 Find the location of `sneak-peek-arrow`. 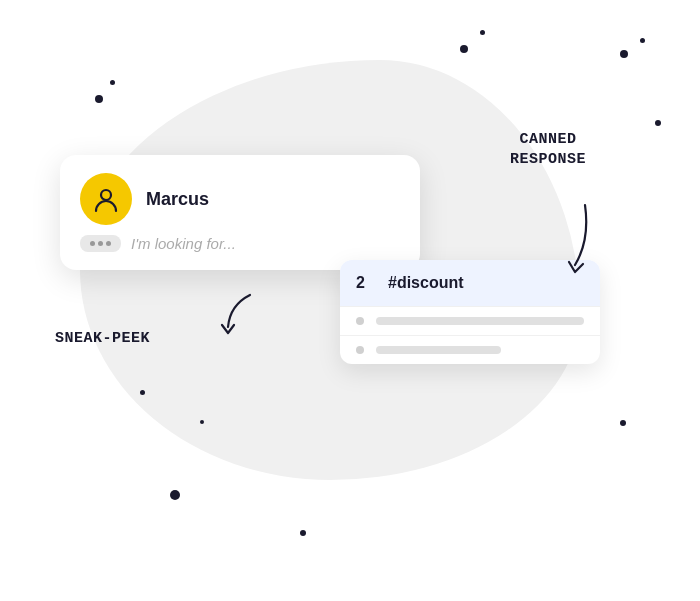

sneak-peek-arrow is located at coordinates (240, 315).